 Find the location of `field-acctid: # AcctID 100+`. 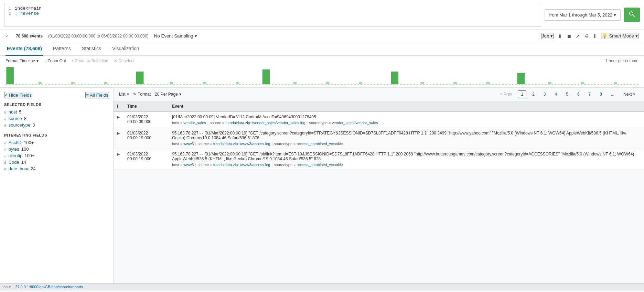

field-acctid: # AcctID 100+ is located at coordinates (56, 142).